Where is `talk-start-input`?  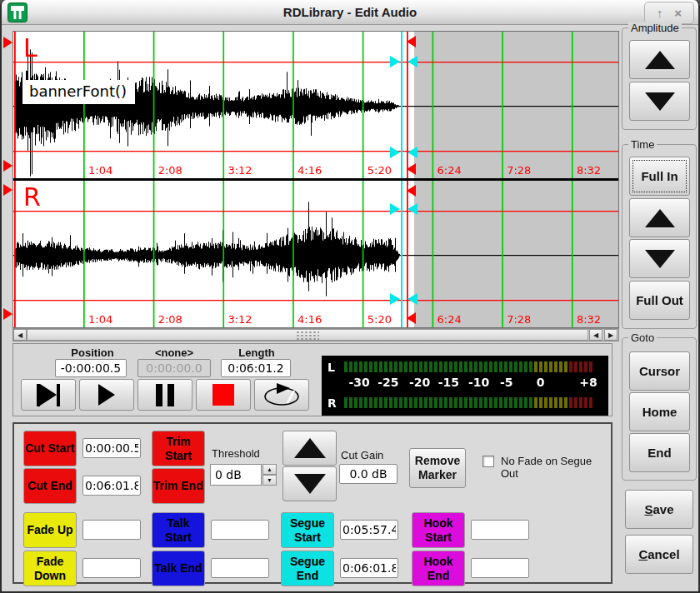 talk-start-input is located at coordinates (240, 530).